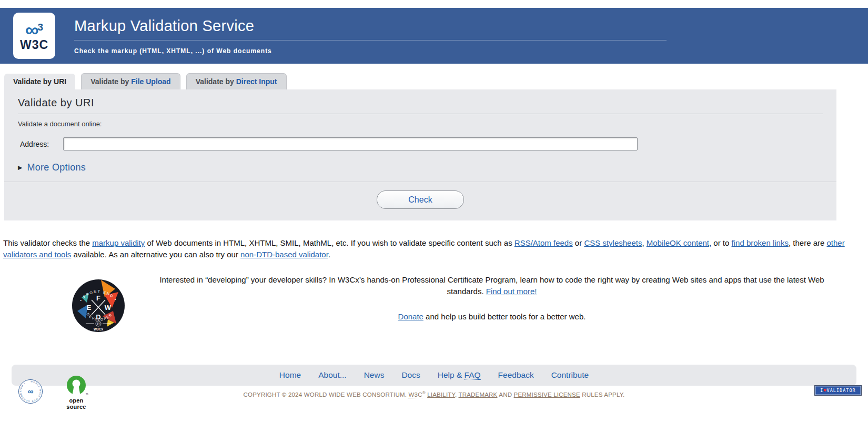 The image size is (868, 422). I want to click on more-options-label: More Options, so click(56, 167).